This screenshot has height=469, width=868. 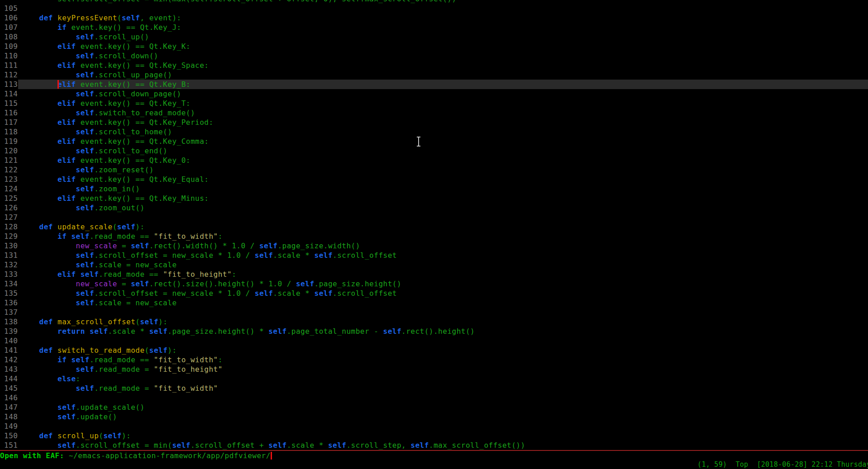 What do you see at coordinates (170, 456) in the screenshot?
I see `minibuffer-input: ~/emacs-application-framework/app/pdfvie…` at bounding box center [170, 456].